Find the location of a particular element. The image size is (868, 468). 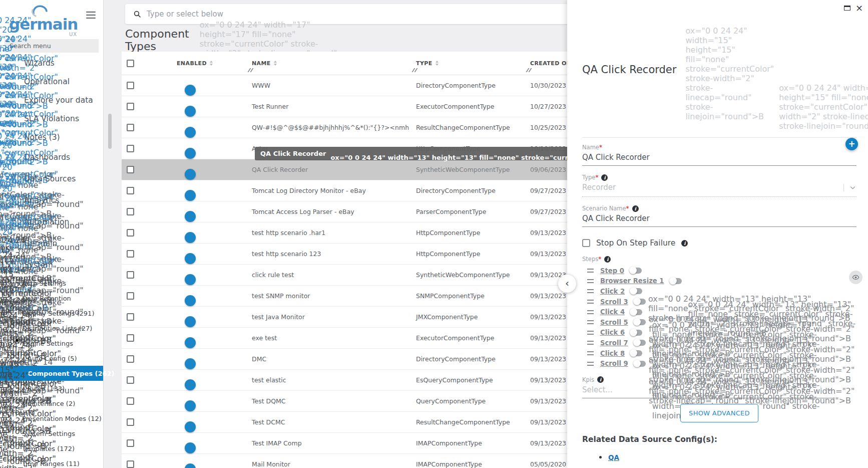

kpis-label: Kpis is located at coordinates (588, 380).